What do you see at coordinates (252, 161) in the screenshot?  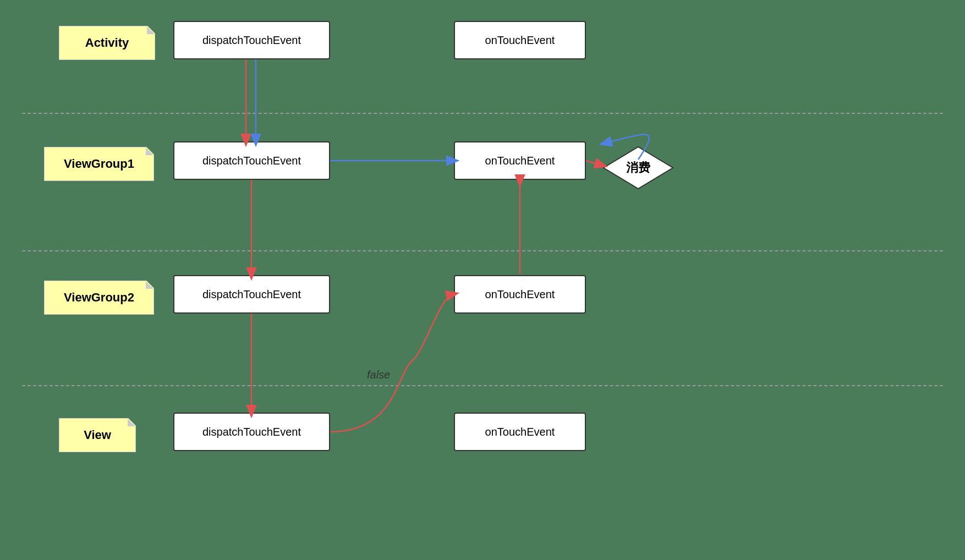 I see `viewgroup1-dispatch-box: dispatchTouchEvent` at bounding box center [252, 161].